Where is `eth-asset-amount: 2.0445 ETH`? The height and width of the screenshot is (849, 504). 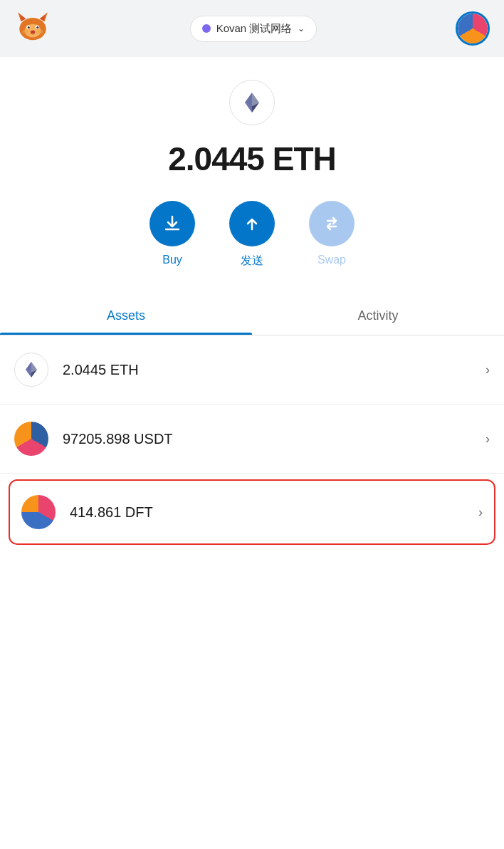 eth-asset-amount: 2.0445 ETH is located at coordinates (274, 370).